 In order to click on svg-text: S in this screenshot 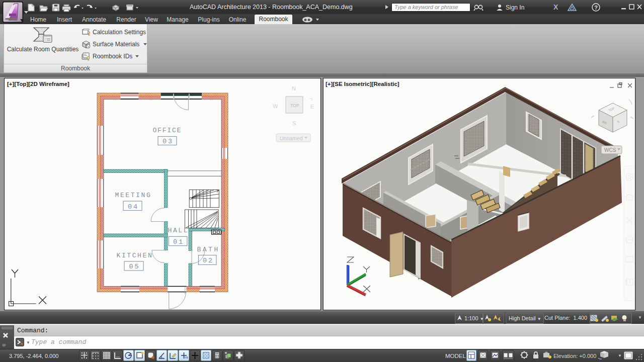, I will do `click(294, 123)`.